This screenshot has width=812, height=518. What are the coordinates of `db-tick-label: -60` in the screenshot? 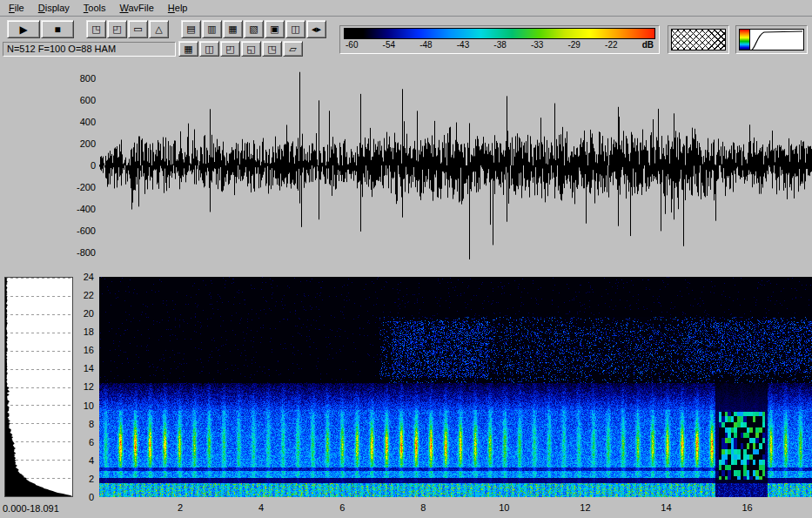 It's located at (352, 45).